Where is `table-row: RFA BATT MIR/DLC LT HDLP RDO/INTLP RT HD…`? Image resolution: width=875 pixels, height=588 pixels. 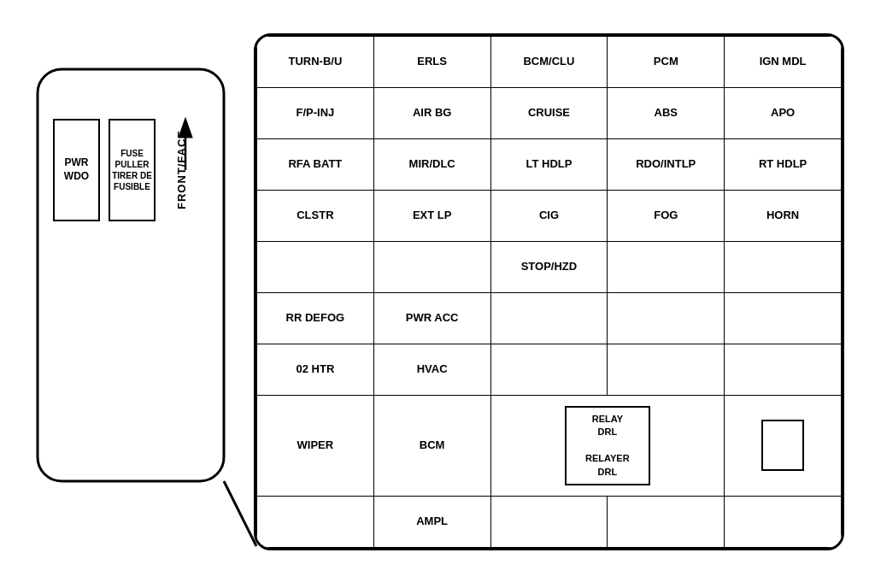 table-row: RFA BATT MIR/DLC LT HDLP RDO/INTLP RT HD… is located at coordinates (549, 165).